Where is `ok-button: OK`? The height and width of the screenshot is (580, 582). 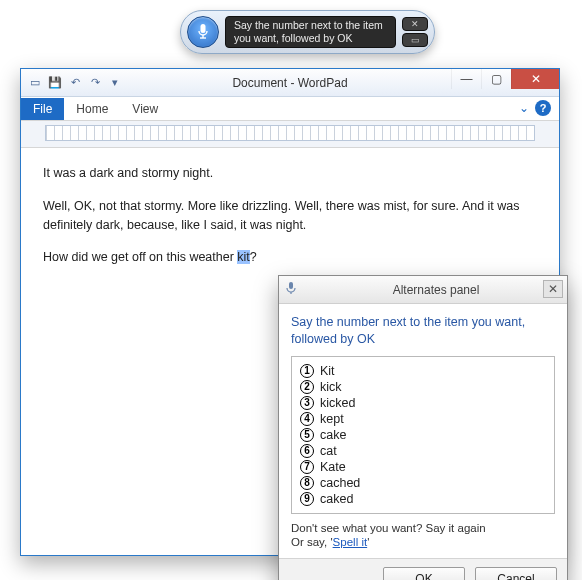
ok-button: OK is located at coordinates (424, 574).